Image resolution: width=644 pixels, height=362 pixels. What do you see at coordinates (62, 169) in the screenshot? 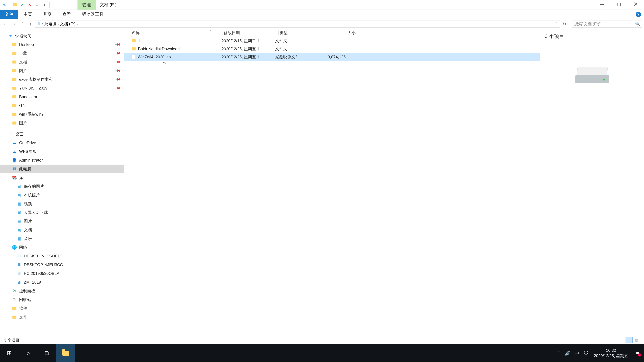
I see `nav-this-pc: 🖥 此电脑` at bounding box center [62, 169].